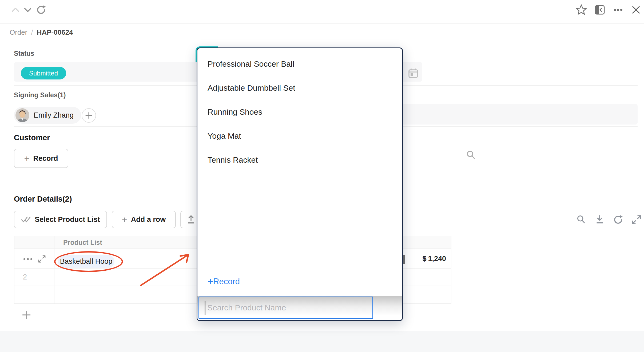  Describe the element at coordinates (600, 220) in the screenshot. I see `grid-download-icon` at that location.